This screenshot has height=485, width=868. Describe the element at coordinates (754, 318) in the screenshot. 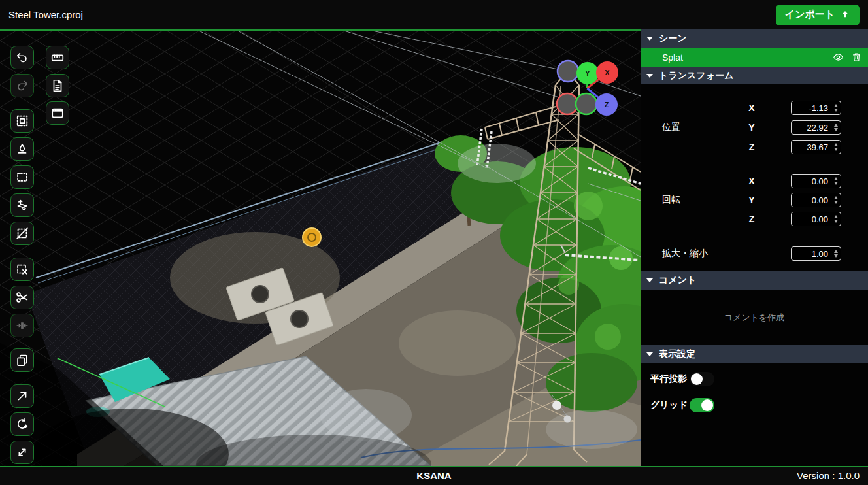

I see `comment-body: コメントを作成` at that location.